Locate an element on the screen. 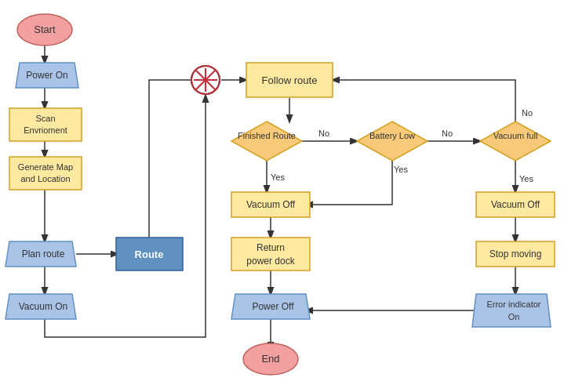  gen-map-label: Generate Map is located at coordinates (45, 167).